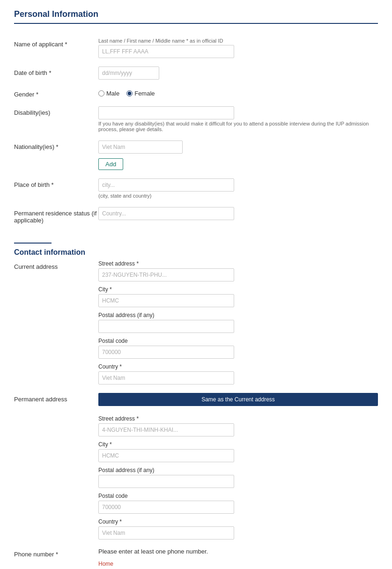 Image resolution: width=392 pixels, height=569 pixels. I want to click on dob-field, so click(238, 73).